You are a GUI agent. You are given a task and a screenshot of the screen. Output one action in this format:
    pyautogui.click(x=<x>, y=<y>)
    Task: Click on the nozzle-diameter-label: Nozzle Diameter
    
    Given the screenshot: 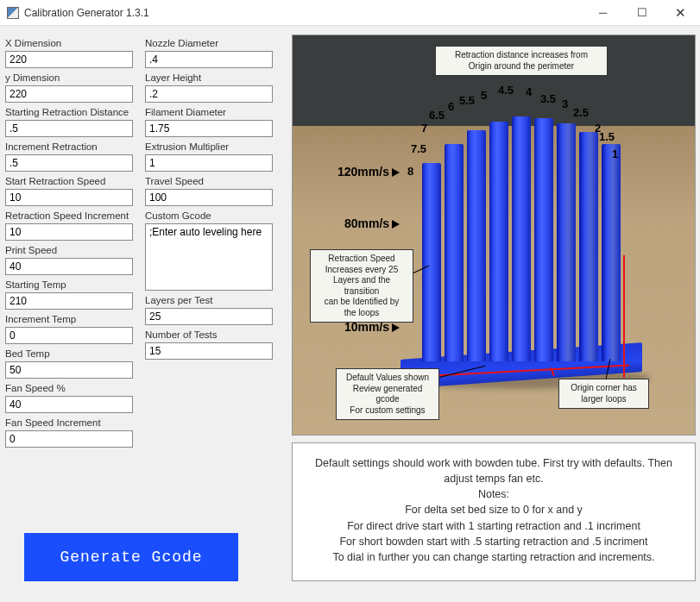 What is the action you would take?
    pyautogui.click(x=209, y=43)
    